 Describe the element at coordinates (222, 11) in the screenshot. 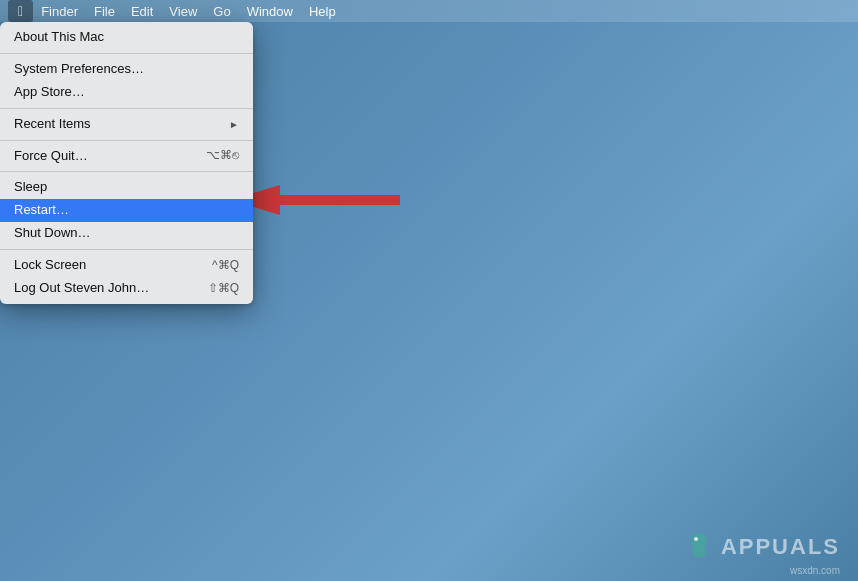

I see `menubar-go: Go` at that location.